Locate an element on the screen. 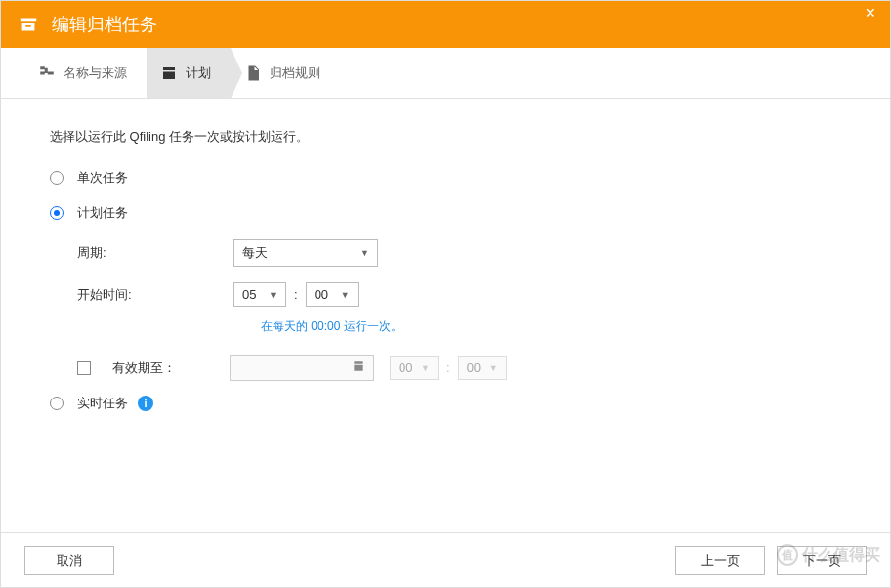 This screenshot has width=891, height=588. start-hour-select: 05 ▼ is located at coordinates (260, 295).